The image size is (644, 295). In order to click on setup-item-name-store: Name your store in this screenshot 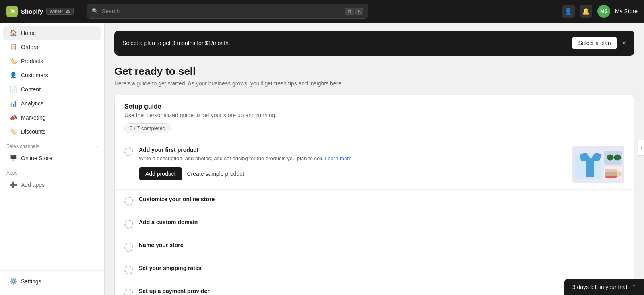, I will do `click(374, 247)`.